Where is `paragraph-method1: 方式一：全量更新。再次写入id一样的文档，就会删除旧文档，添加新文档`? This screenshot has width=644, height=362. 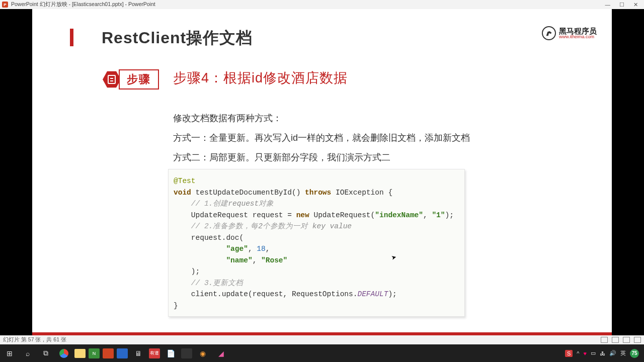
paragraph-method1: 方式一：全量更新。再次写入id一样的文档，就会删除旧文档，添加新文档 is located at coordinates (321, 138).